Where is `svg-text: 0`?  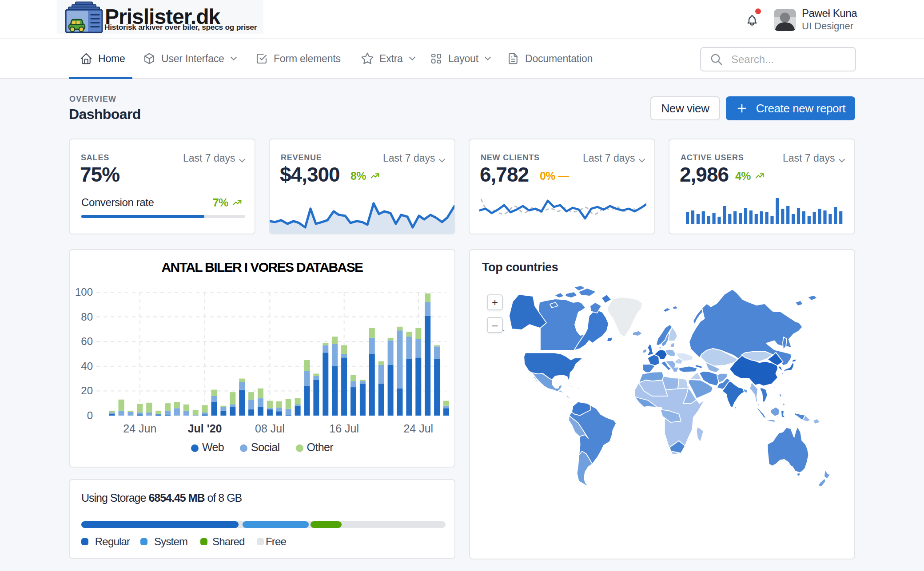 svg-text: 0 is located at coordinates (90, 416).